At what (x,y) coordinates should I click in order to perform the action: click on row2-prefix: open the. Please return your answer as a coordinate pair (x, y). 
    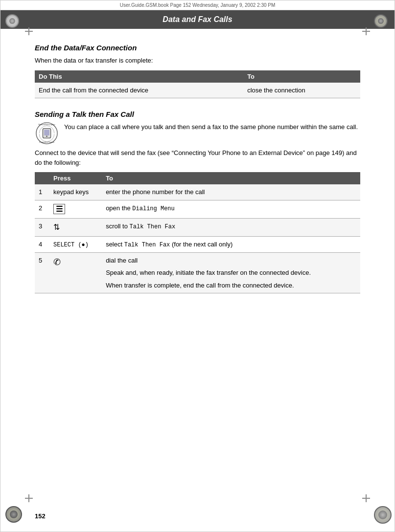
    Looking at the image, I should click on (119, 208).